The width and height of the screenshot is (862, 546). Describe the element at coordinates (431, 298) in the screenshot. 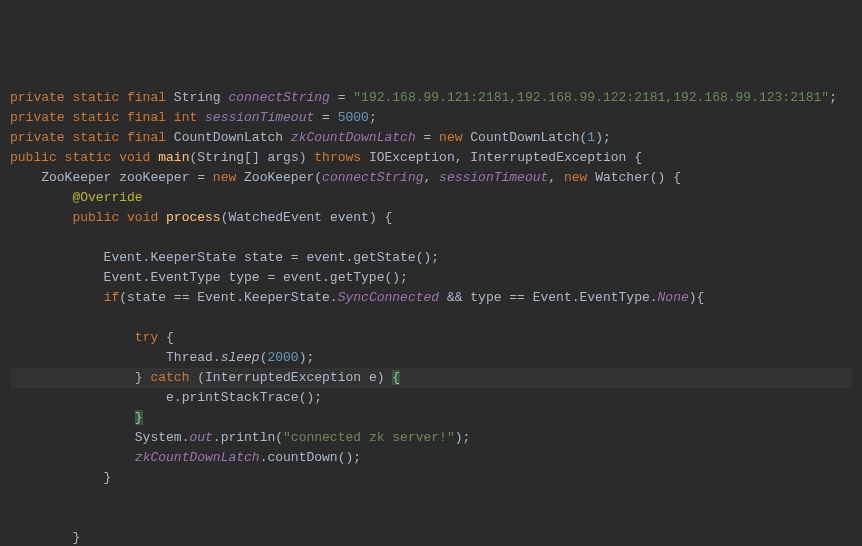

I see `code-line: if(state == Event.KeeperState.SyncConnec…` at that location.